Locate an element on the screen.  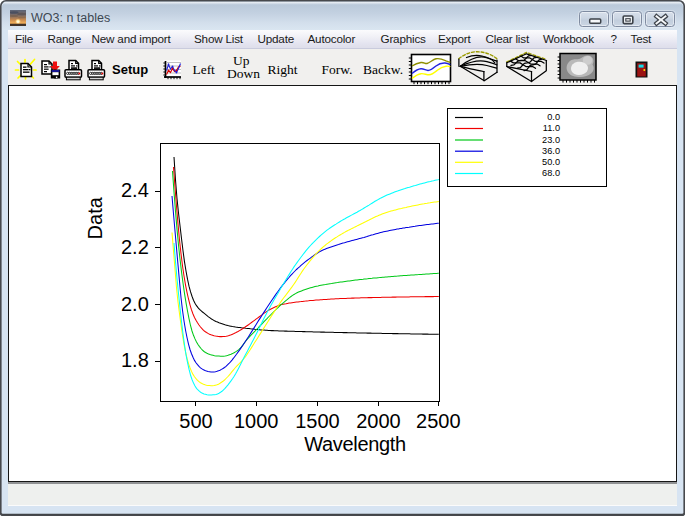
svg-text: Wavelength is located at coordinates (354, 444).